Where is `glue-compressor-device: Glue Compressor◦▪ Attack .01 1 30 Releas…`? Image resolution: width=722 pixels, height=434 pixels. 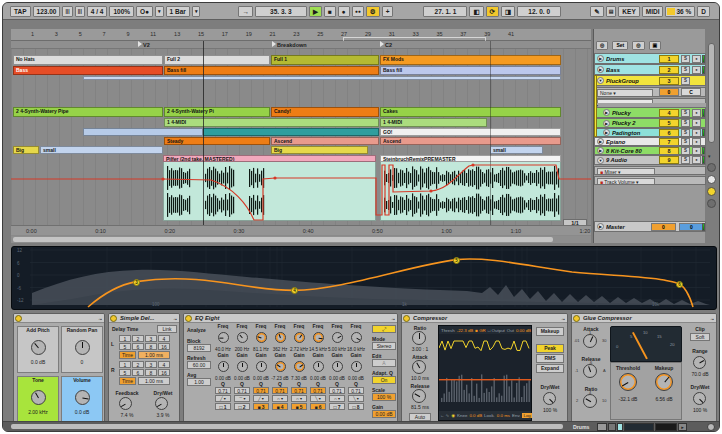 glue-compressor-device: Glue Compressor◦▪ Attack .01 1 30 Releas… is located at coordinates (644, 368).